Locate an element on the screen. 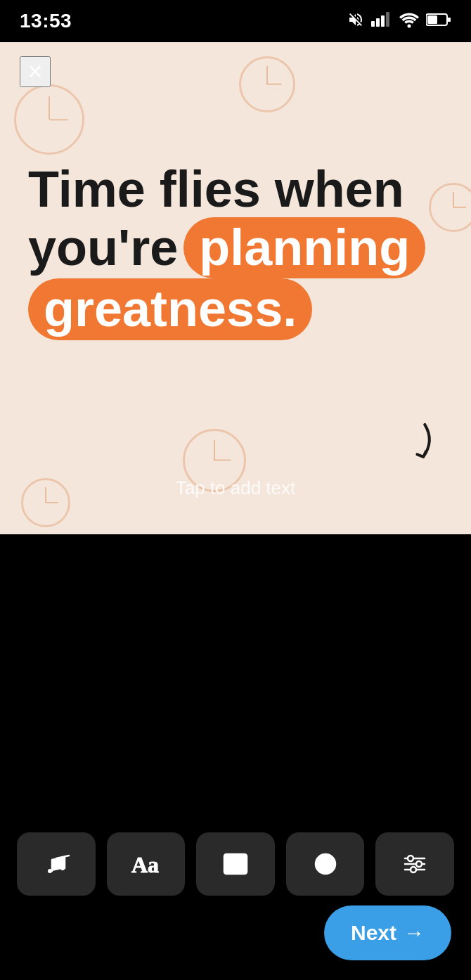 Image resolution: width=471 pixels, height=980 pixels. status-icons is located at coordinates (399, 21).